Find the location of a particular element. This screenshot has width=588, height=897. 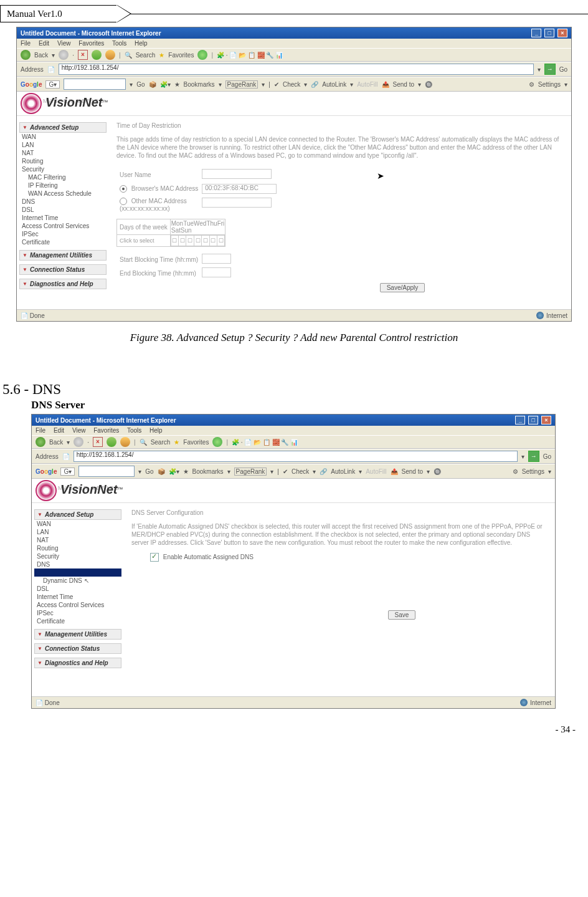

save-apply-button: Save/Apply is located at coordinates (402, 288).